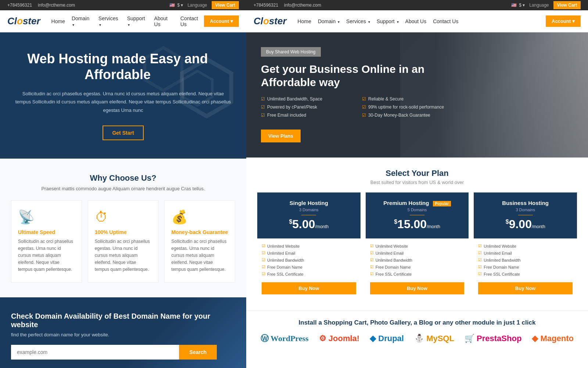 The image size is (588, 368). I want to click on plan-business-f5: ☑ Free SSL Certificate, so click(526, 274).